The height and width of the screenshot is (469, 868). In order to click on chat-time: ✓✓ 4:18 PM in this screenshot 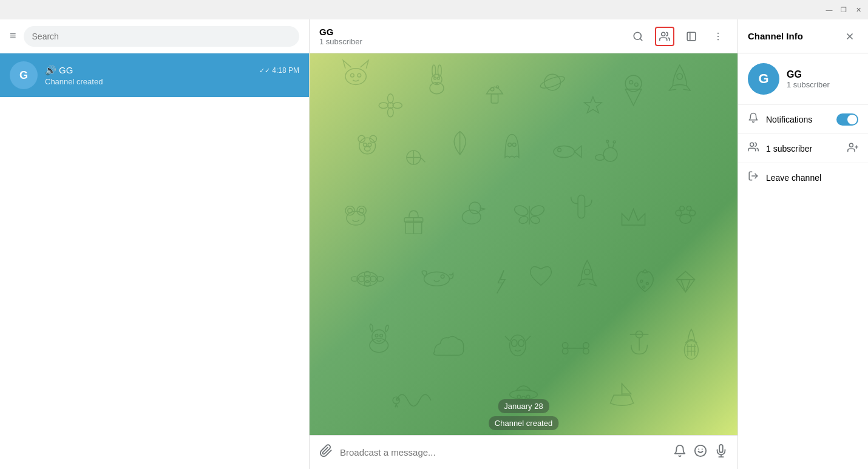, I will do `click(279, 70)`.